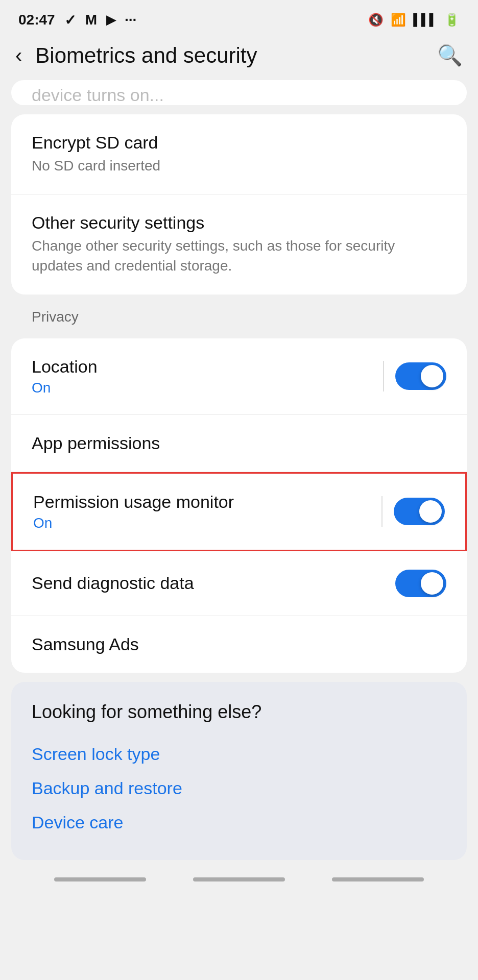 The width and height of the screenshot is (478, 980). What do you see at coordinates (239, 754) in the screenshot?
I see `screen-lock-link: Screen lock type` at bounding box center [239, 754].